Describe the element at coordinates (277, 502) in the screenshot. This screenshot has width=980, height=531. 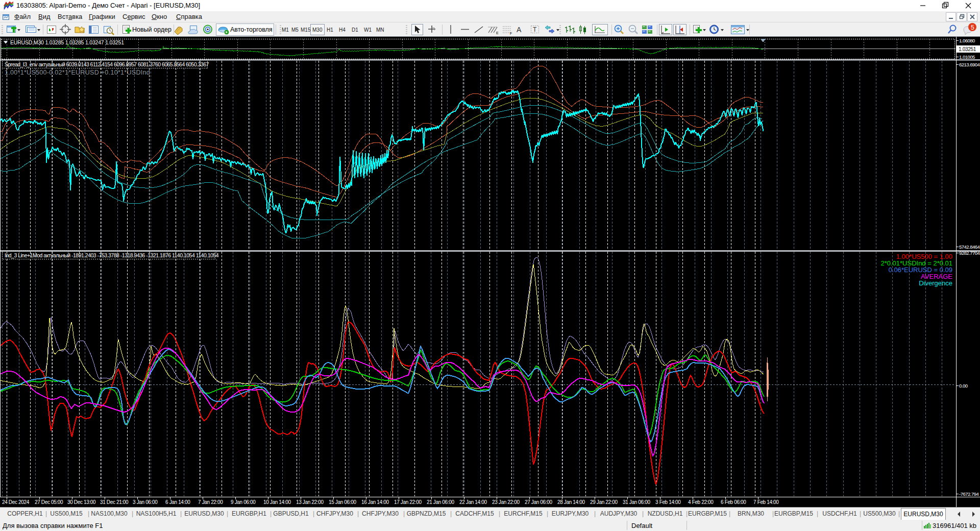
I see `svg-text: 10 Jan 14:00` at that location.